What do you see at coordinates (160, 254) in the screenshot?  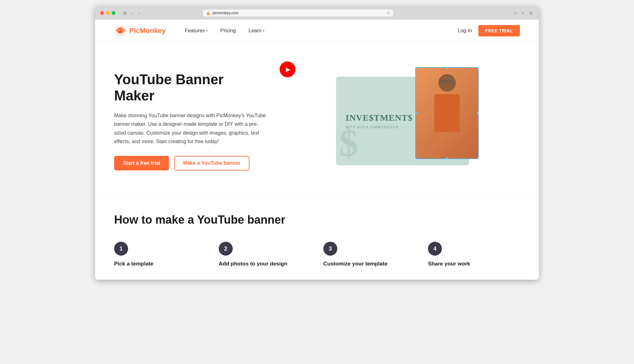 I see `step-item: 1 Pick a template` at bounding box center [160, 254].